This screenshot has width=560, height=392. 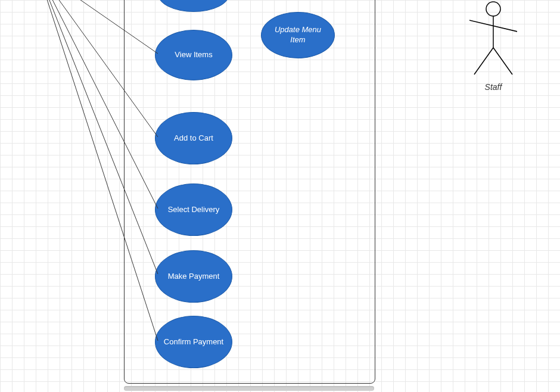 What do you see at coordinates (493, 87) in the screenshot?
I see `actor-label: Staff` at bounding box center [493, 87].